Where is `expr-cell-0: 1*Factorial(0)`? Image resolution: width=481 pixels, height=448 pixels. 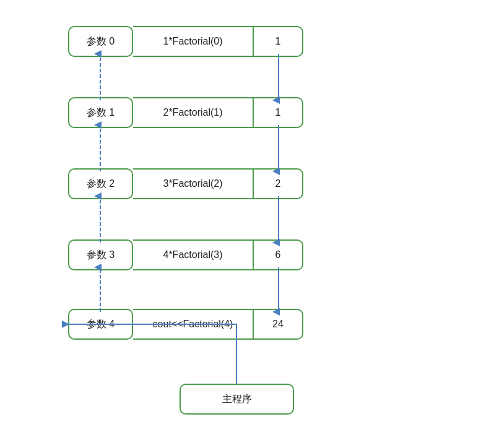 expr-cell-0: 1*Factorial(0) is located at coordinates (193, 41).